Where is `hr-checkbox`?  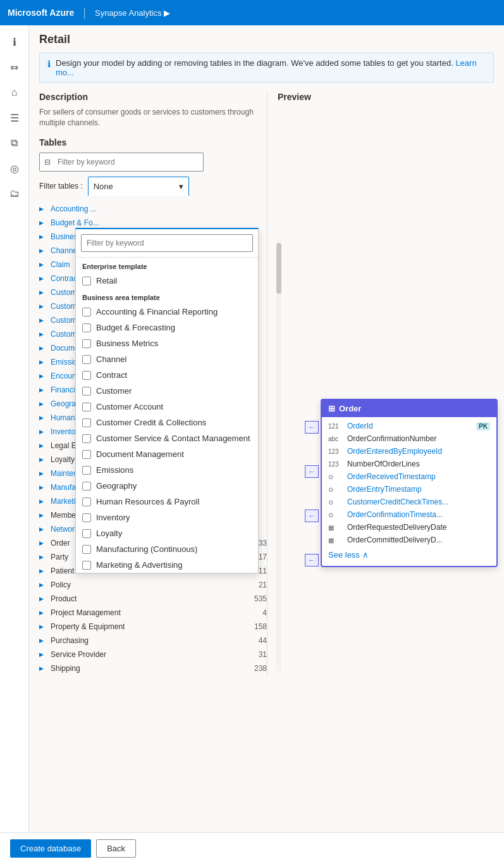
hr-checkbox is located at coordinates (87, 502).